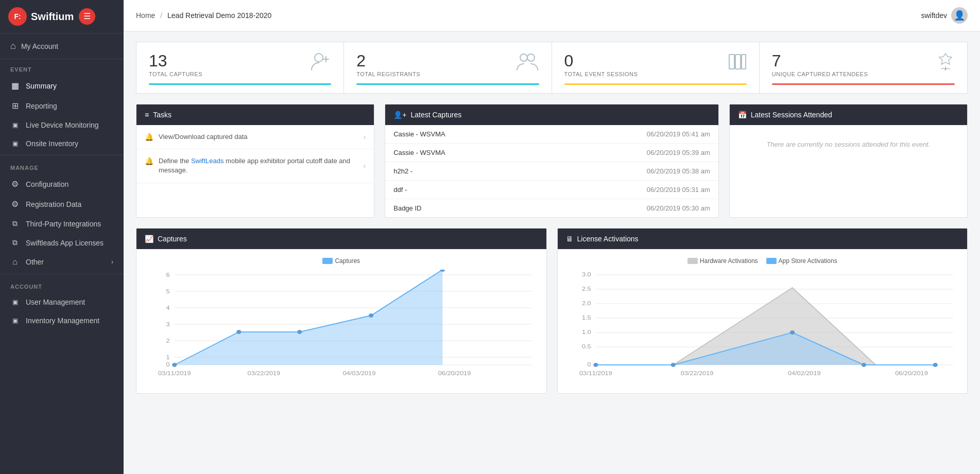 The width and height of the screenshot is (980, 474). I want to click on captures-legend-item: Captures, so click(341, 261).